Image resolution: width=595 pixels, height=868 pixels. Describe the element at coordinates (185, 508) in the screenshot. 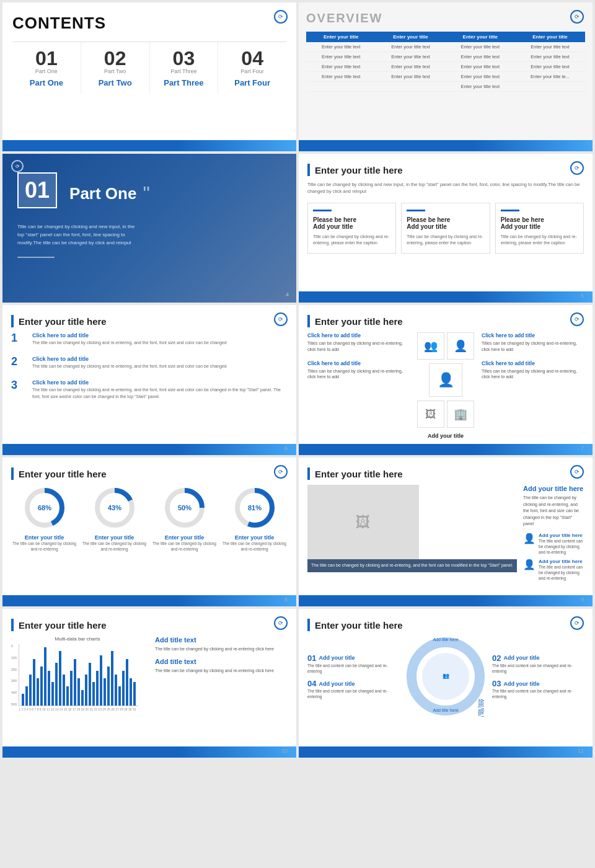

I see `donut-svg-3: 50%` at that location.